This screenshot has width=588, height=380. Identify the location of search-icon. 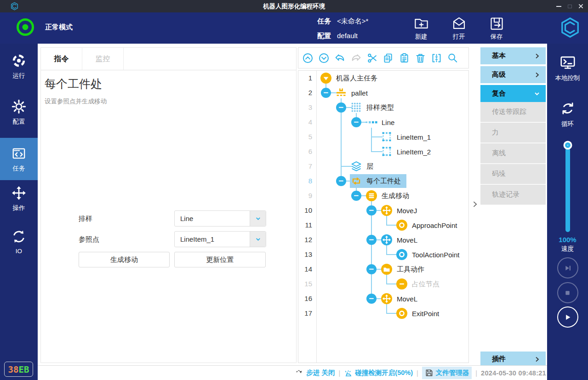
(452, 58).